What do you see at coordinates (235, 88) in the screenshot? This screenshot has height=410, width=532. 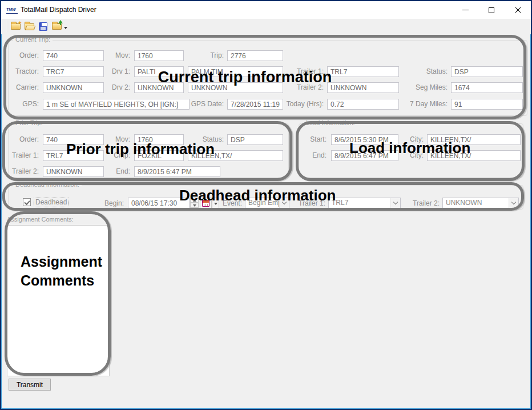 I see `drv2-name-field` at bounding box center [235, 88].